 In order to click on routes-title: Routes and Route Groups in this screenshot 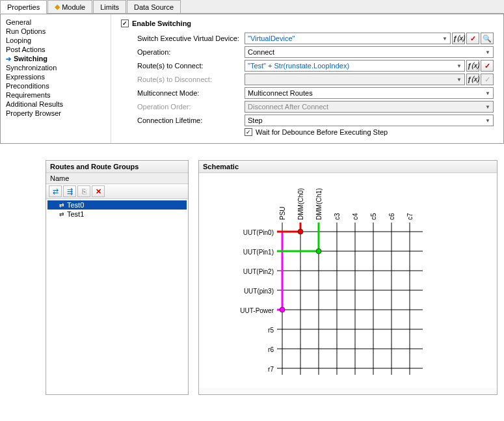, I will do `click(117, 167)`.